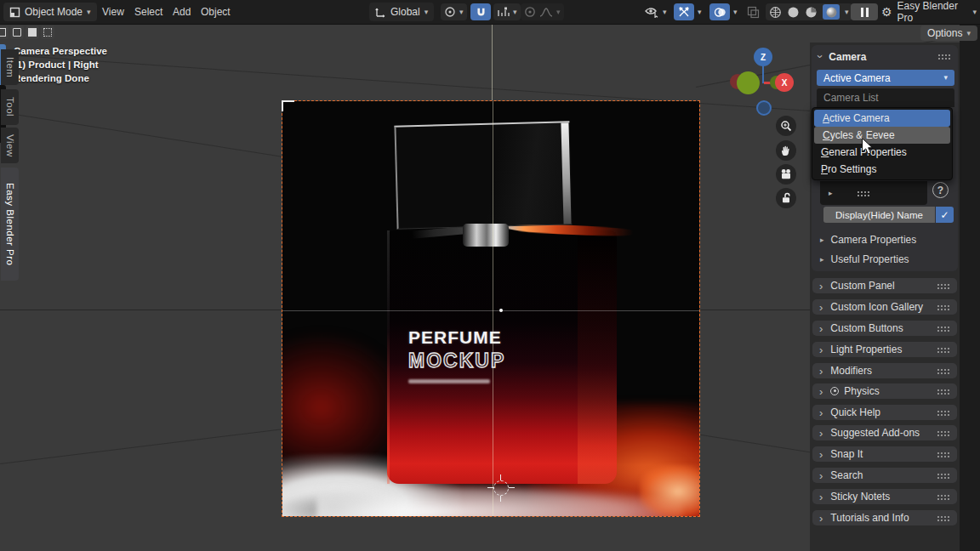 The height and width of the screenshot is (551, 980). I want to click on panel-tutorials-info: ›Tutorials and Info, so click(885, 518).